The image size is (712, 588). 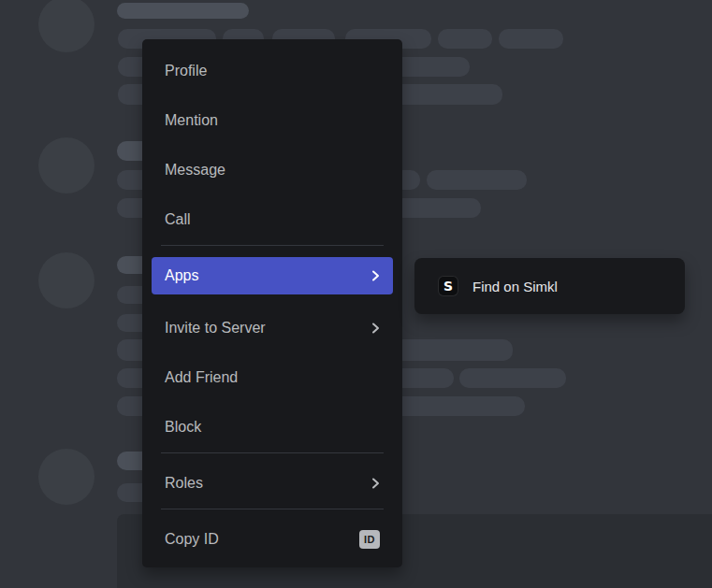 What do you see at coordinates (272, 121) in the screenshot?
I see `menu-item-mention: Mention` at bounding box center [272, 121].